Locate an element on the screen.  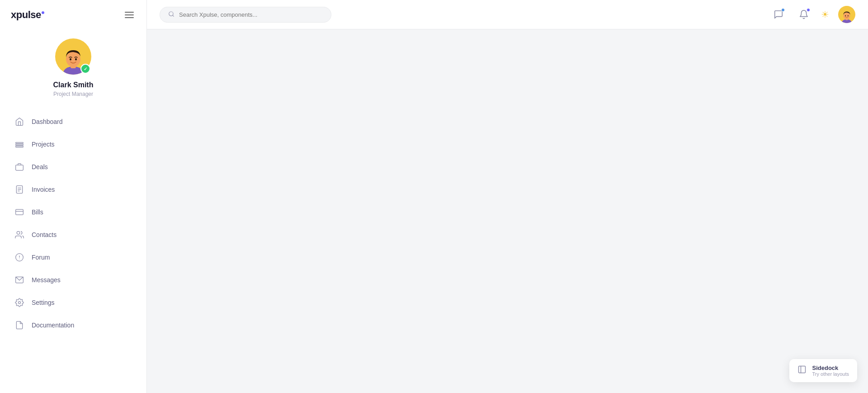
sidebar-item-label: Deals is located at coordinates (40, 167).